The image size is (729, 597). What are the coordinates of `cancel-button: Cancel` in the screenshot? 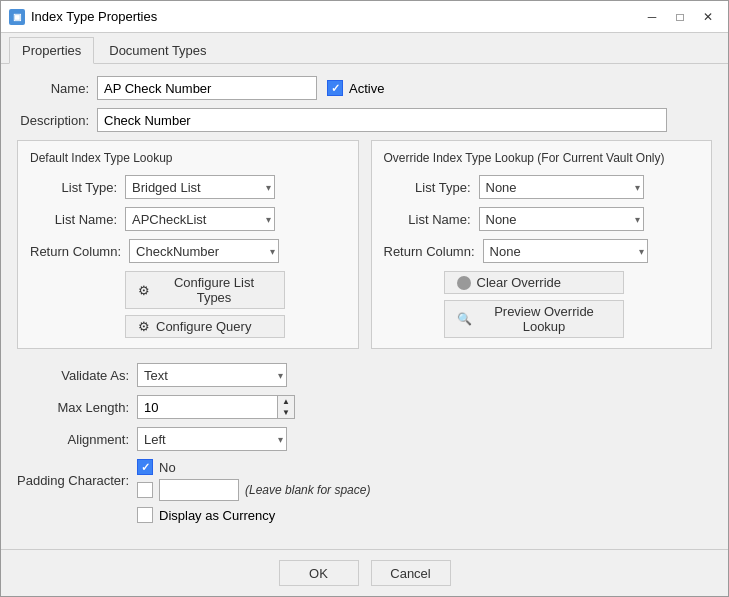 It's located at (411, 573).